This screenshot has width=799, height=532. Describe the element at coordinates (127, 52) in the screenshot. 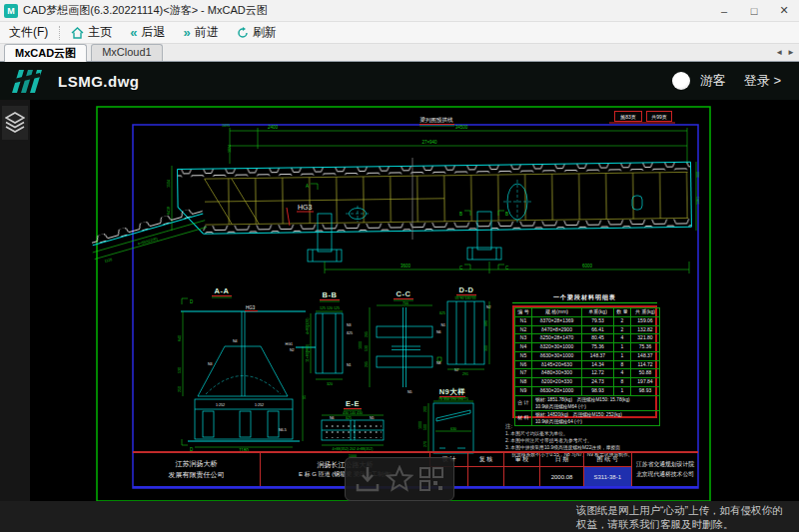

I see `tab-mxcloud1: MxCloud1` at that location.